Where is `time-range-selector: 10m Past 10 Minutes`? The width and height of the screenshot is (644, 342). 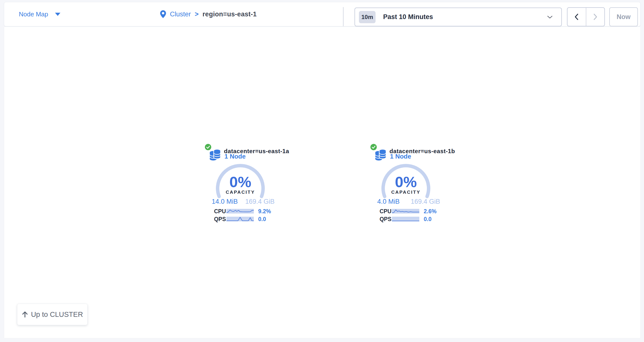 time-range-selector: 10m Past 10 Minutes is located at coordinates (458, 17).